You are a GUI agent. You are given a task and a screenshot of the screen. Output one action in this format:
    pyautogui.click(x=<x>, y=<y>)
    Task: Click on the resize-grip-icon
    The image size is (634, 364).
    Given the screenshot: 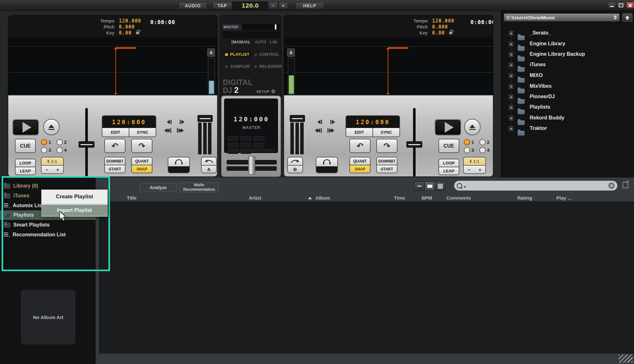 What is the action you would take?
    pyautogui.click(x=626, y=359)
    